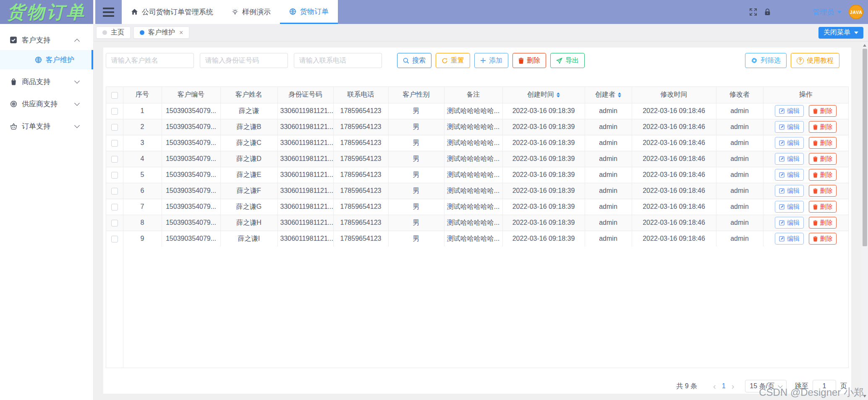 The width and height of the screenshot is (868, 400). I want to click on edit-icon, so click(782, 111).